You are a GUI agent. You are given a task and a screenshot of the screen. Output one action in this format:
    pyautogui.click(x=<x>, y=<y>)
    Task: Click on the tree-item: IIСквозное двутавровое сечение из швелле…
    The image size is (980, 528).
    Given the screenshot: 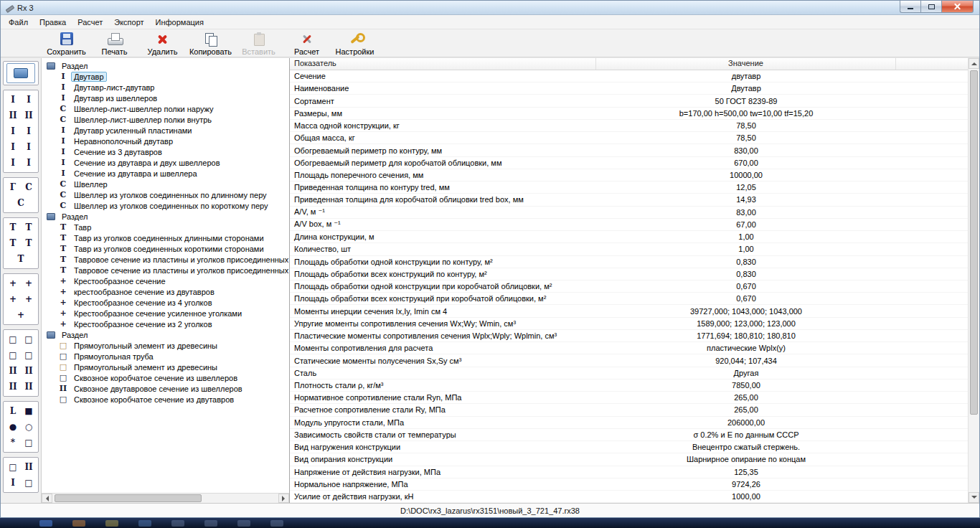 What is the action you would take?
    pyautogui.click(x=165, y=389)
    